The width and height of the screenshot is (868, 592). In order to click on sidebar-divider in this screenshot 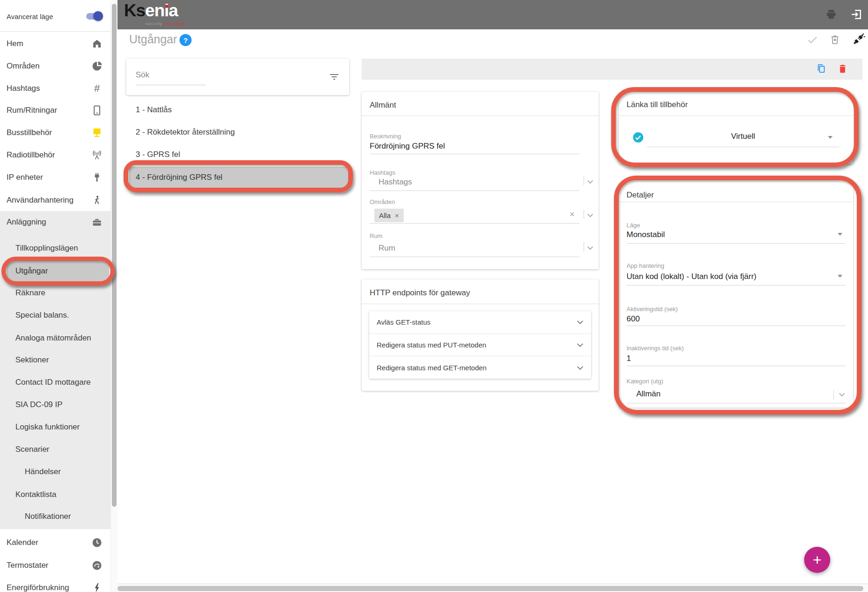, I will do `click(55, 32)`.